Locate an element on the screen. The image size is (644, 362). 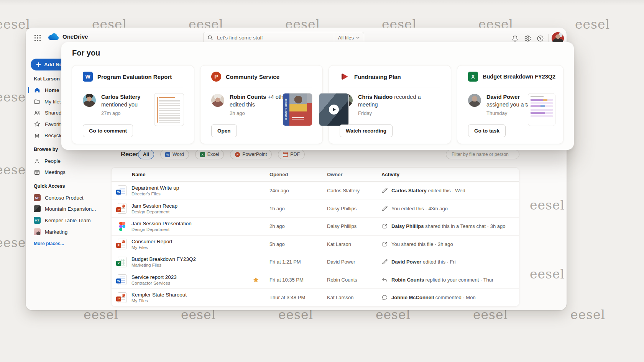
sidebar-item-people: People is located at coordinates (47, 161).